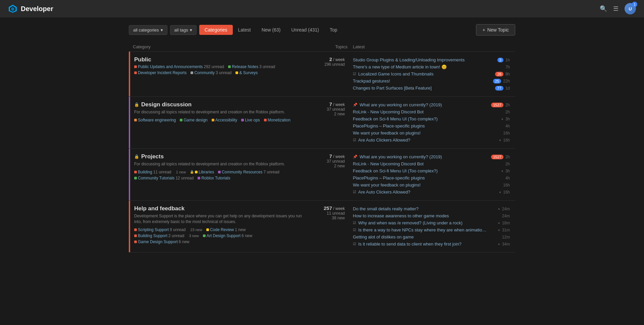 Image resolution: width=644 pixels, height=325 pixels. Describe the element at coordinates (156, 178) in the screenshot. I see `subcat-name: Community Tutorials` at that location.